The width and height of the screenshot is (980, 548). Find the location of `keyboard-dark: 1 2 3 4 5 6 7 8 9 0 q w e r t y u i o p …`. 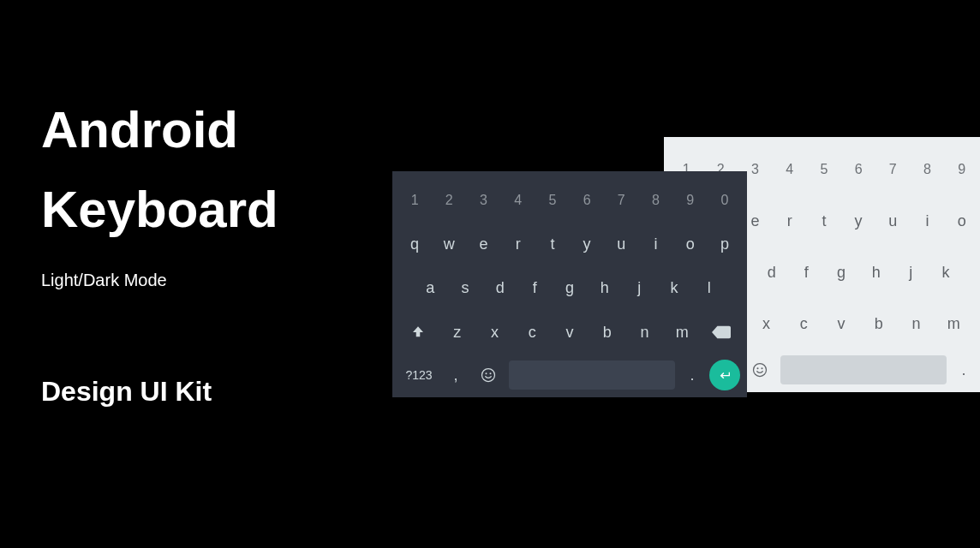

keyboard-dark: 1 2 3 4 5 6 7 8 9 0 q w e r t y u i o p … is located at coordinates (570, 284).